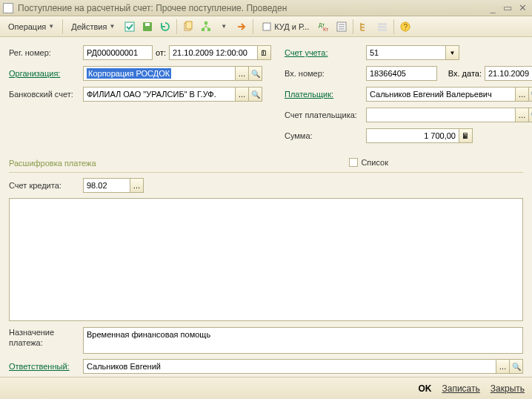  I want to click on regnum-input: РД000000001, so click(118, 53).